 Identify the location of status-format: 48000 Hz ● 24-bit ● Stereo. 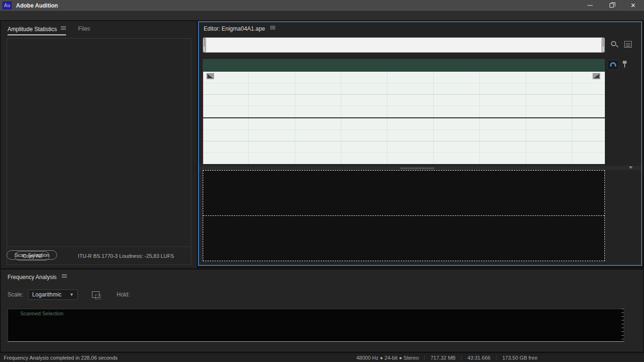
(388, 358).